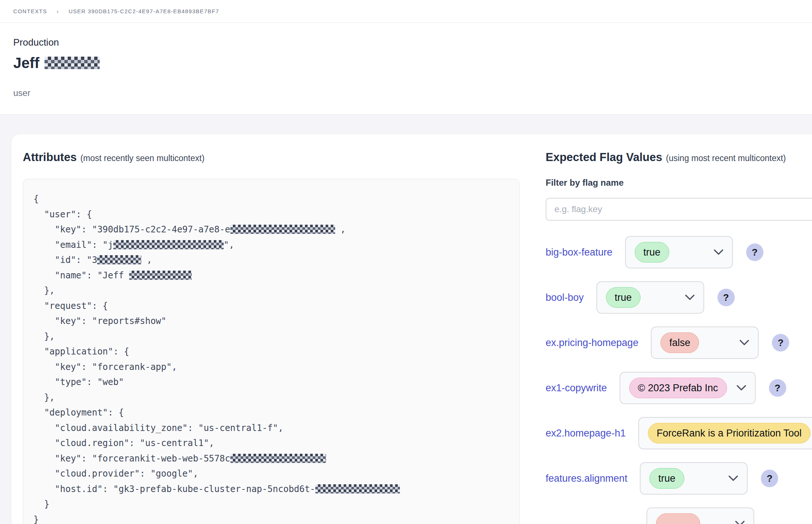  What do you see at coordinates (271, 489) in the screenshot?
I see `code-line: "host.id": "gk3-prefab-kube-cluster-nap-…` at bounding box center [271, 489].